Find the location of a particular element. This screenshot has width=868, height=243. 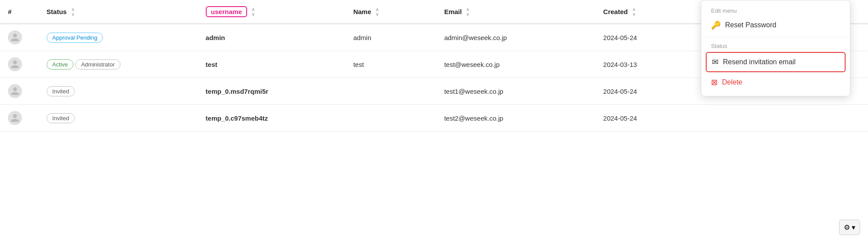

gear-icon: ⚙ is located at coordinates (847, 227).